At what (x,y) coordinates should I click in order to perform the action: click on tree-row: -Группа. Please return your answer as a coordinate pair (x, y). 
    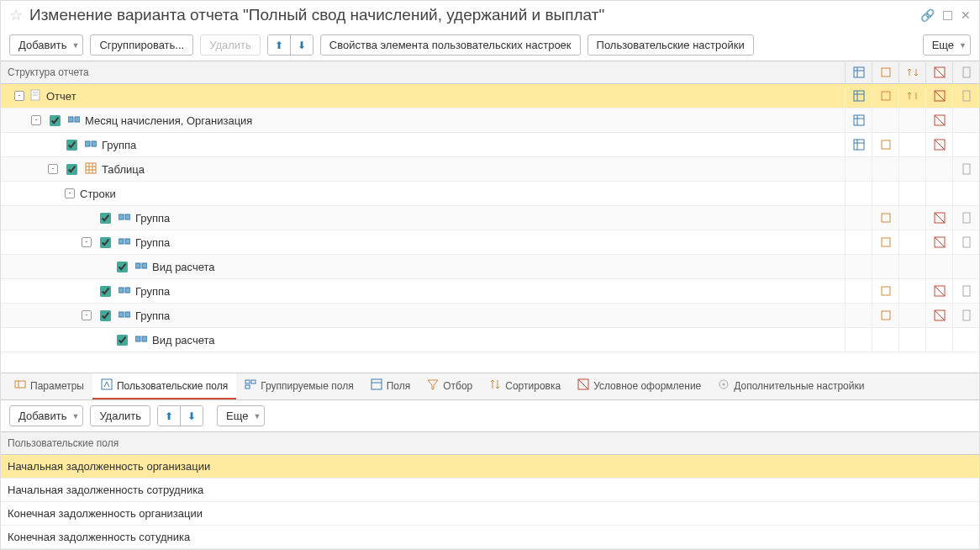
    Looking at the image, I should click on (490, 316).